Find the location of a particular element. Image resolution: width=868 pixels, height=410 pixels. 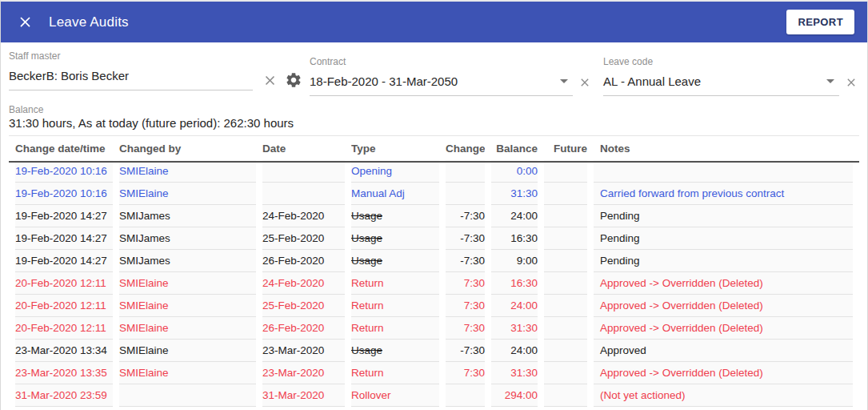

filter-bar: Staff master BeckerB: Boris Becker Contr… is located at coordinates (434, 69).